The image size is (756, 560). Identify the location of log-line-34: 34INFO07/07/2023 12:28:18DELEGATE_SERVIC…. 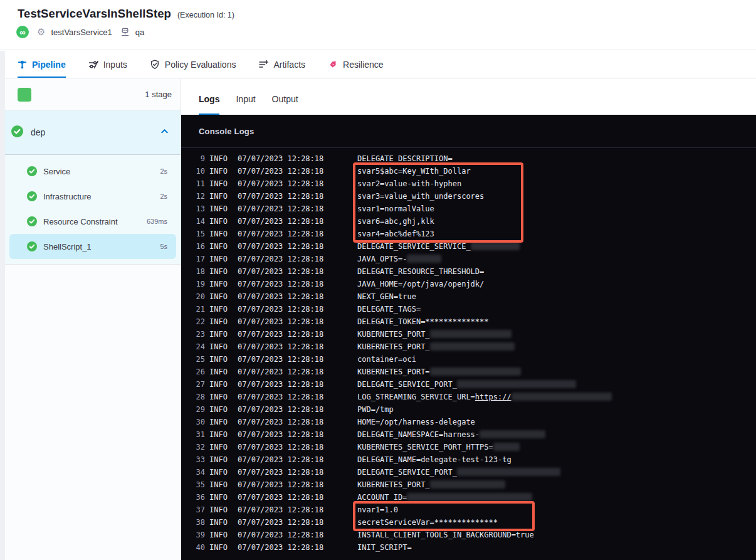
(469, 472).